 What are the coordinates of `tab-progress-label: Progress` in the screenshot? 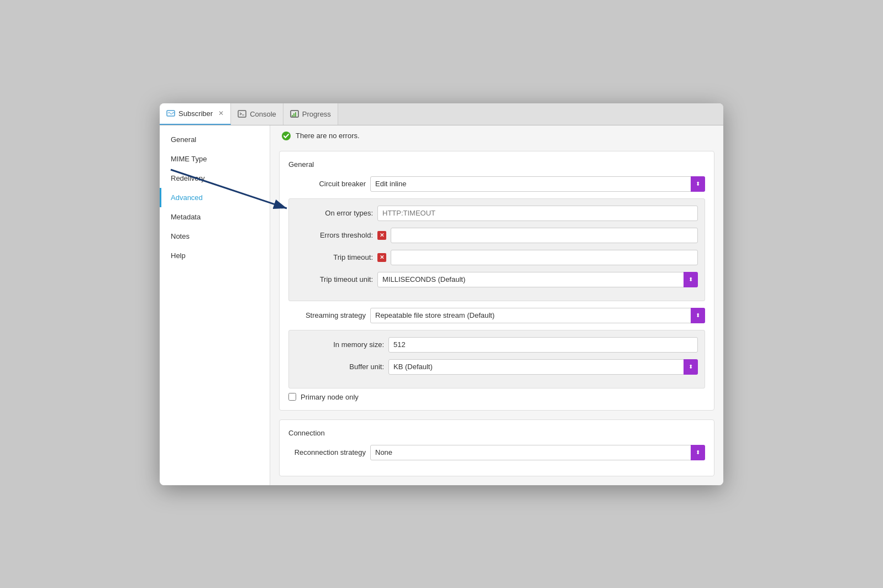 It's located at (317, 114).